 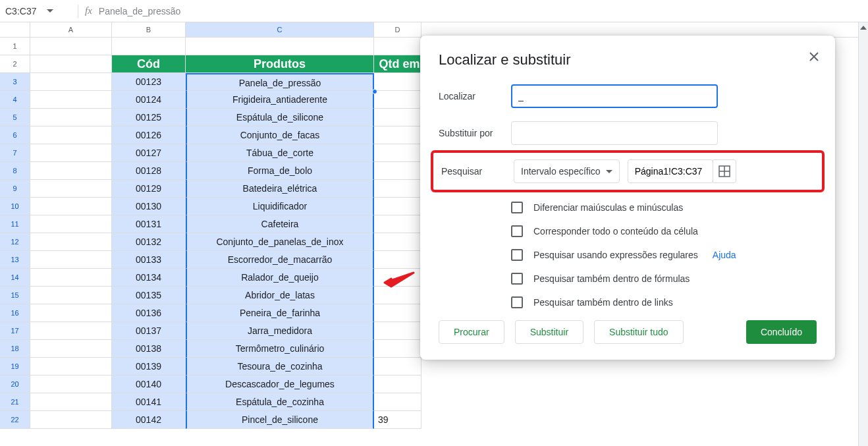 What do you see at coordinates (15, 331) in the screenshot?
I see `row-header: 17` at bounding box center [15, 331].